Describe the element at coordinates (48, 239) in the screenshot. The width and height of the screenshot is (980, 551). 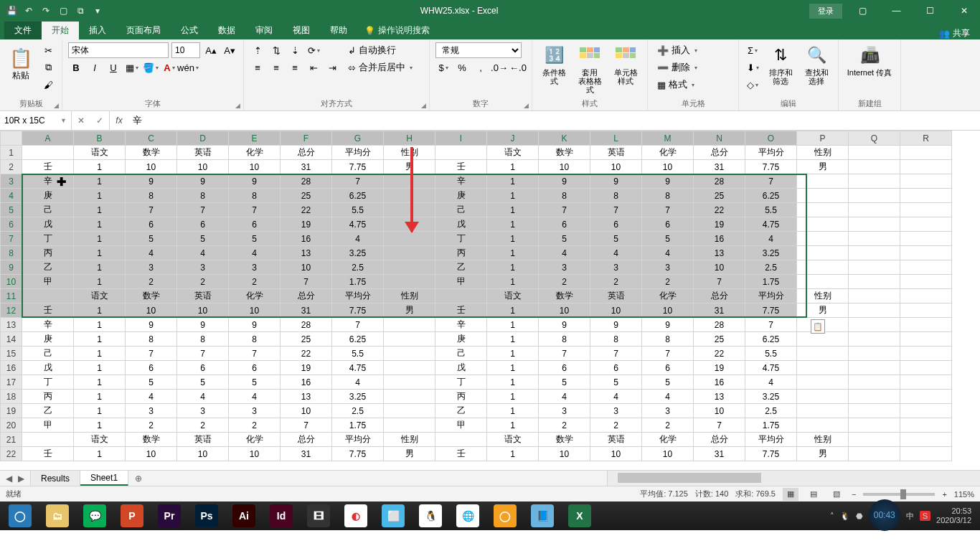
I see `cell: 丁` at that location.